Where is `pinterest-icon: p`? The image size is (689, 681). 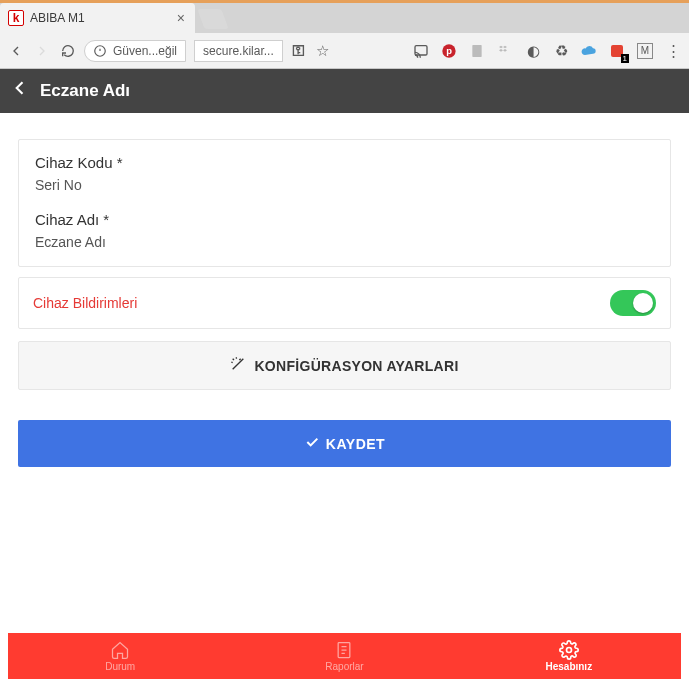
pinterest-icon: p is located at coordinates (449, 51).